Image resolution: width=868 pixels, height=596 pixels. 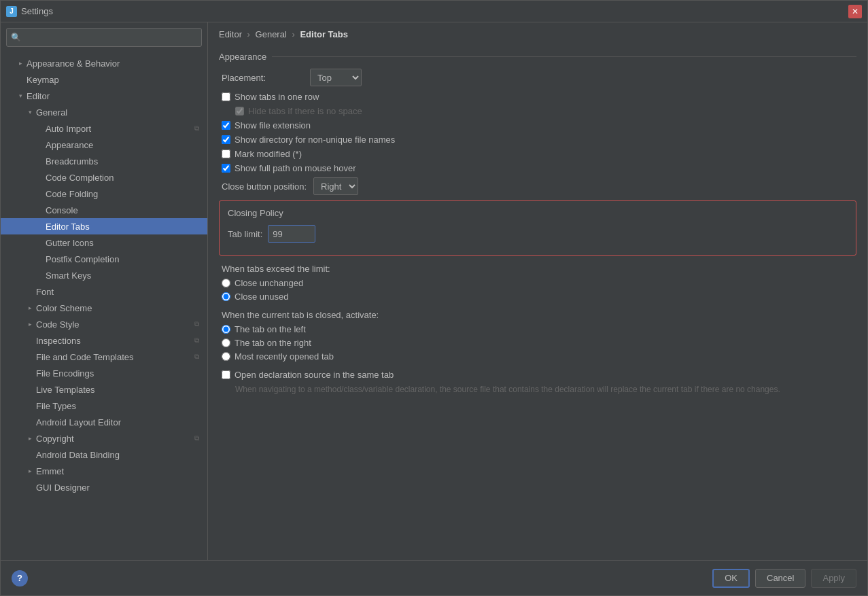 I want to click on close-unchanged-radio, so click(x=226, y=283).